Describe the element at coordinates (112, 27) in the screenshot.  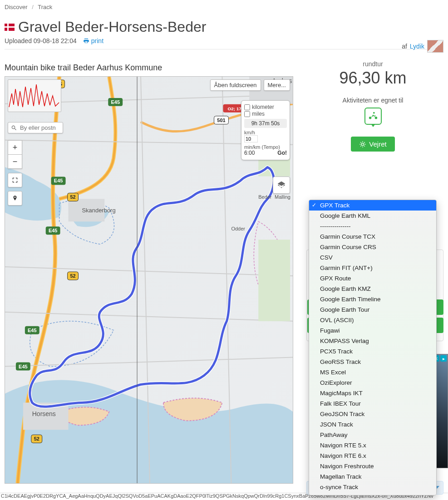
I see `track-title-text: Gravel Beder-Horsens-Beder` at that location.